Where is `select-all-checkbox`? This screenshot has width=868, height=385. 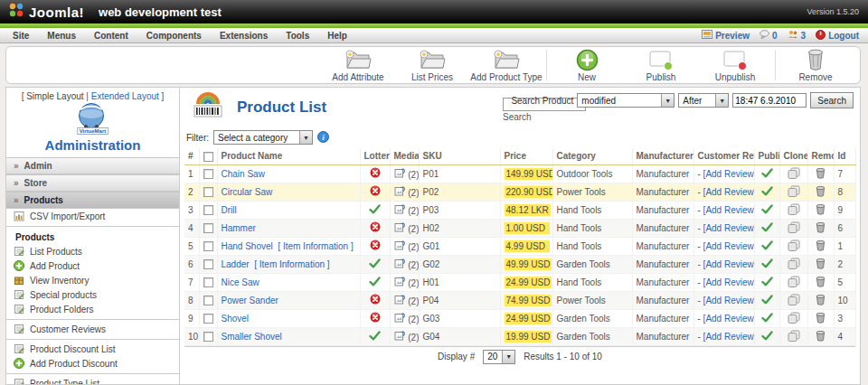
select-all-checkbox is located at coordinates (208, 157).